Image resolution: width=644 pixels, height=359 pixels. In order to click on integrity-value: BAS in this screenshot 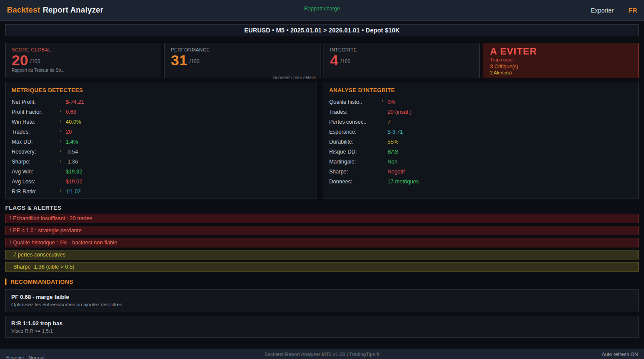, I will do `click(393, 152)`.